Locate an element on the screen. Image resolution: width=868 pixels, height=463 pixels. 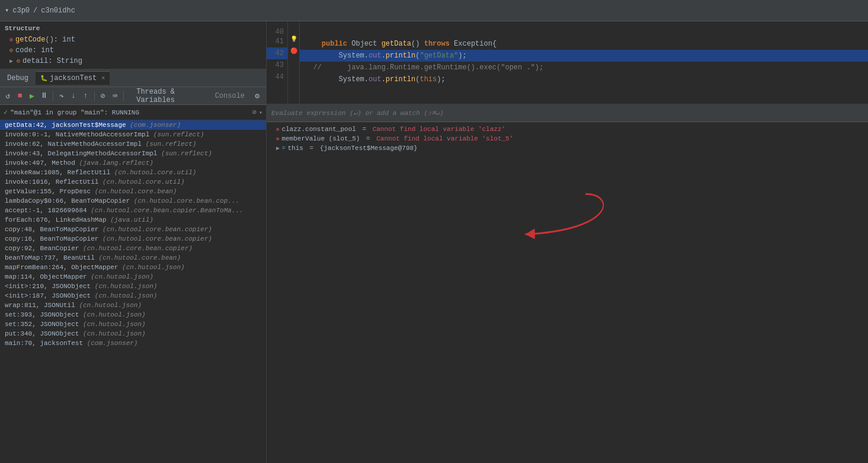
expand-this-icon: ▶ is located at coordinates (278, 148).